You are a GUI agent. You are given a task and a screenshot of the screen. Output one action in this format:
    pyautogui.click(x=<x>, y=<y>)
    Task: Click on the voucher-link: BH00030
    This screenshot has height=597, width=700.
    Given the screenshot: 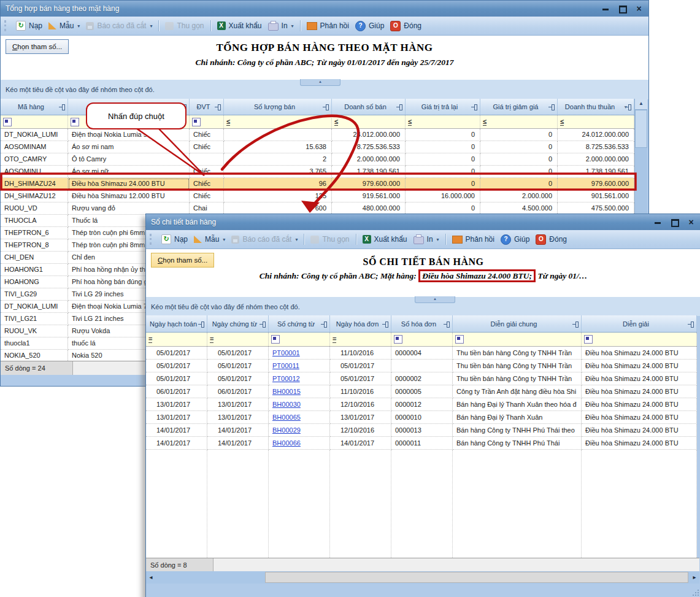 What is the action you would take?
    pyautogui.click(x=287, y=404)
    